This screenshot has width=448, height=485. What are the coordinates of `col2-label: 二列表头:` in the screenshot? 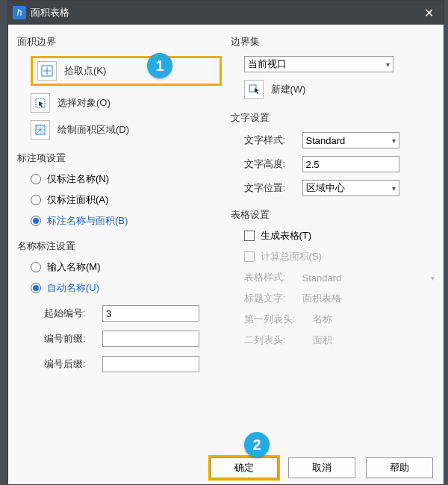 It's located at (276, 340).